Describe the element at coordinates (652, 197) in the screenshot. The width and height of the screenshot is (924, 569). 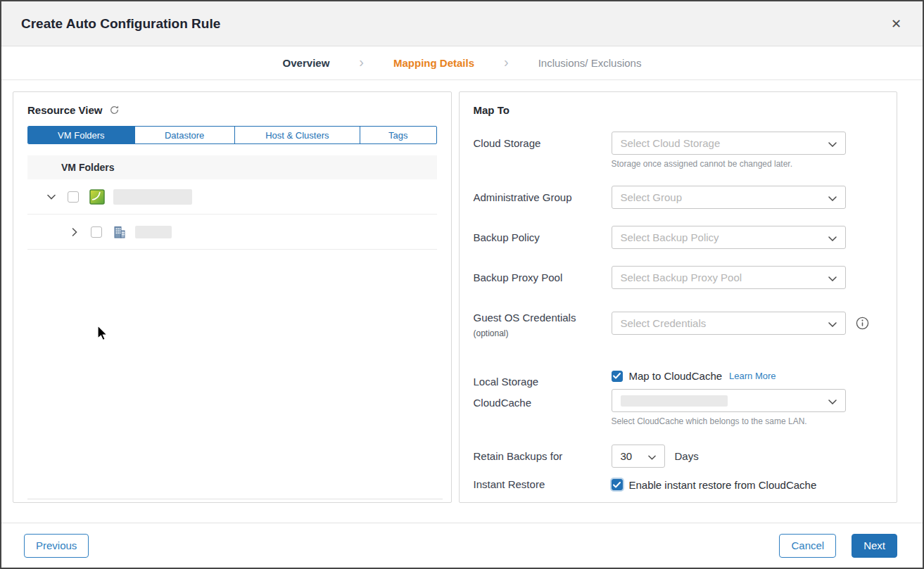
I see `admin-group-placeholder: Select Group` at that location.